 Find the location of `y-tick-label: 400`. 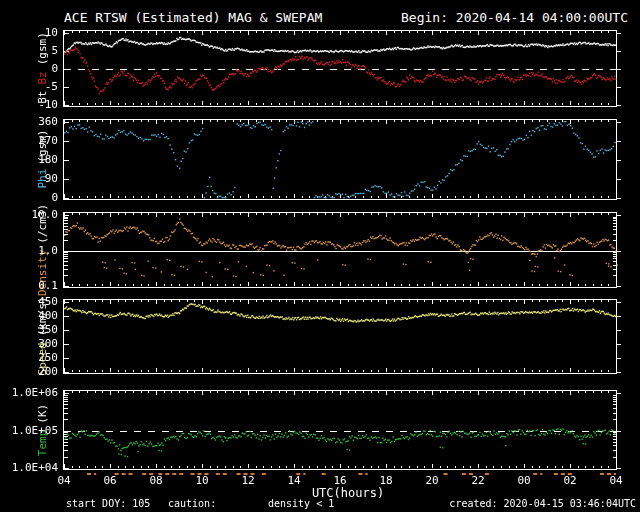

y-tick-label: 400 is located at coordinates (30, 316).